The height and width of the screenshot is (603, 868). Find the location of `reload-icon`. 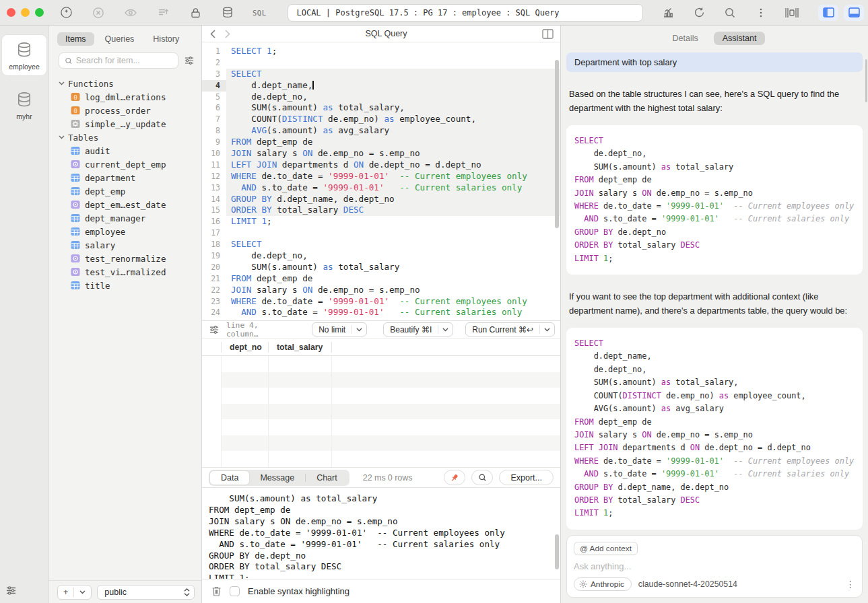

reload-icon is located at coordinates (699, 13).